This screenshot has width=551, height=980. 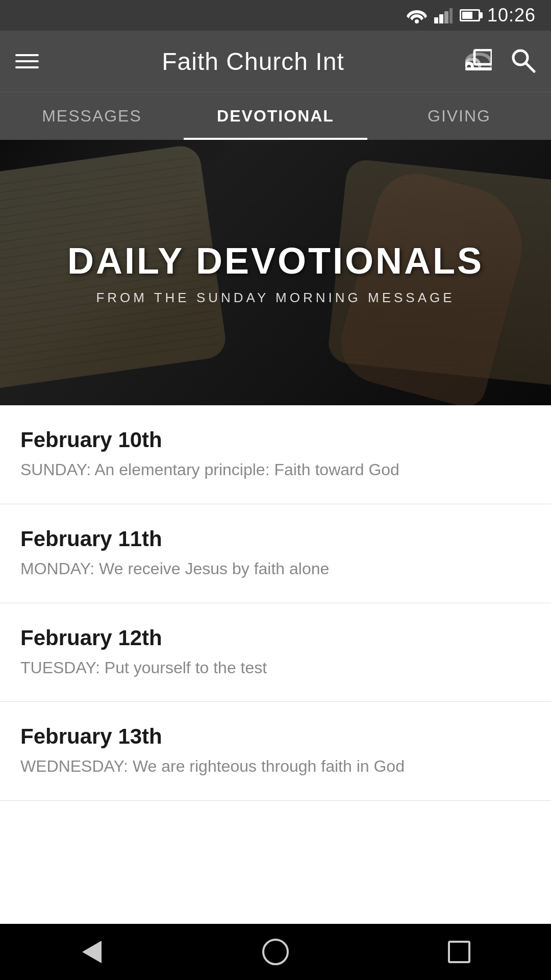 I want to click on devotional-desc-2: TUESDAY: Put yourself to the test, so click(x=276, y=668).